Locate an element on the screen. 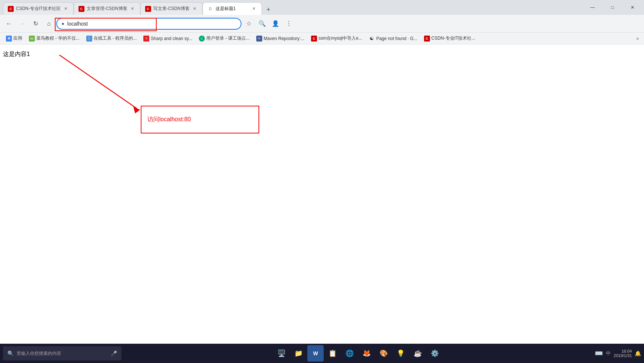  window-controls: — □ ✕ is located at coordinates (613, 7).